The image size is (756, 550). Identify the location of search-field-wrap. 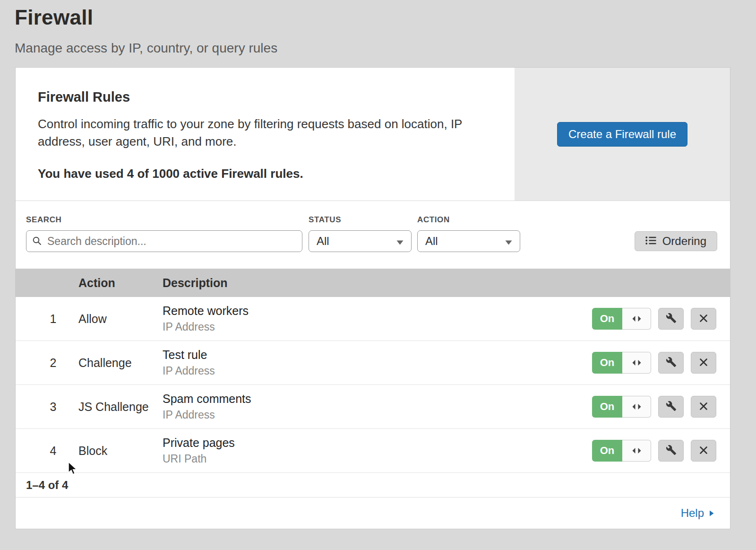
(164, 241).